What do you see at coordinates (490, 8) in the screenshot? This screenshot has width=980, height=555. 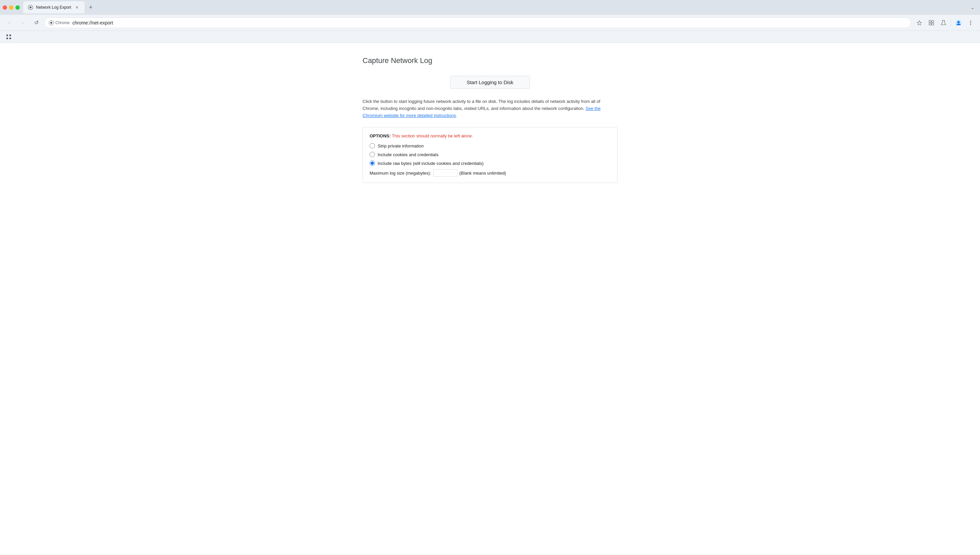 I see `title-bar: Network Log Export × + ⌄` at bounding box center [490, 8].